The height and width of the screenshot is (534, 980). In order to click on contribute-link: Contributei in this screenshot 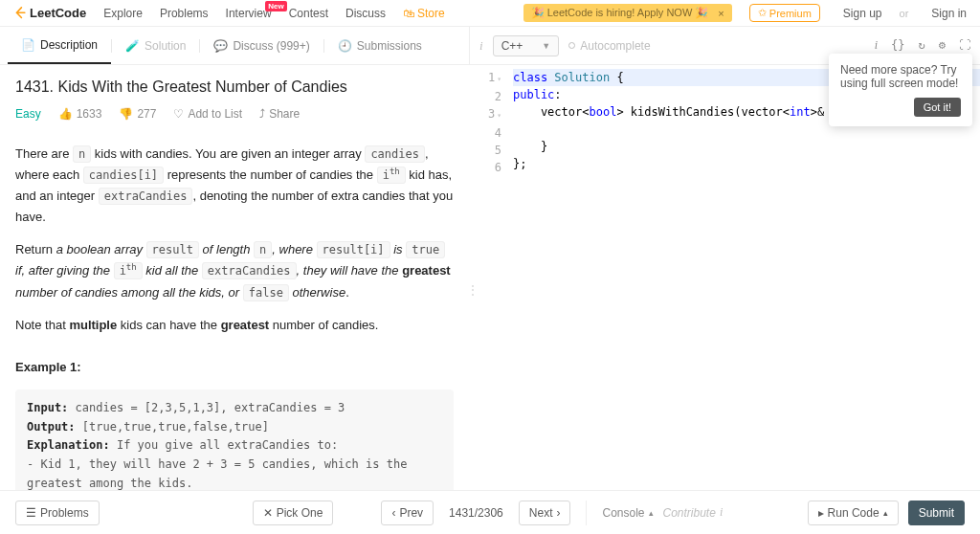, I will do `click(693, 513)`.